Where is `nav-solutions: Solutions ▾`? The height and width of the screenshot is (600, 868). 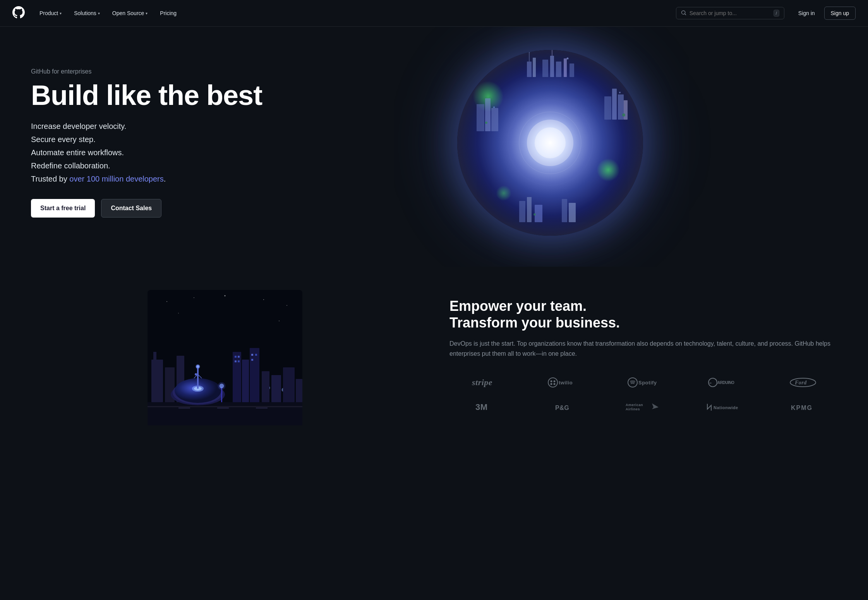 nav-solutions: Solutions ▾ is located at coordinates (87, 13).